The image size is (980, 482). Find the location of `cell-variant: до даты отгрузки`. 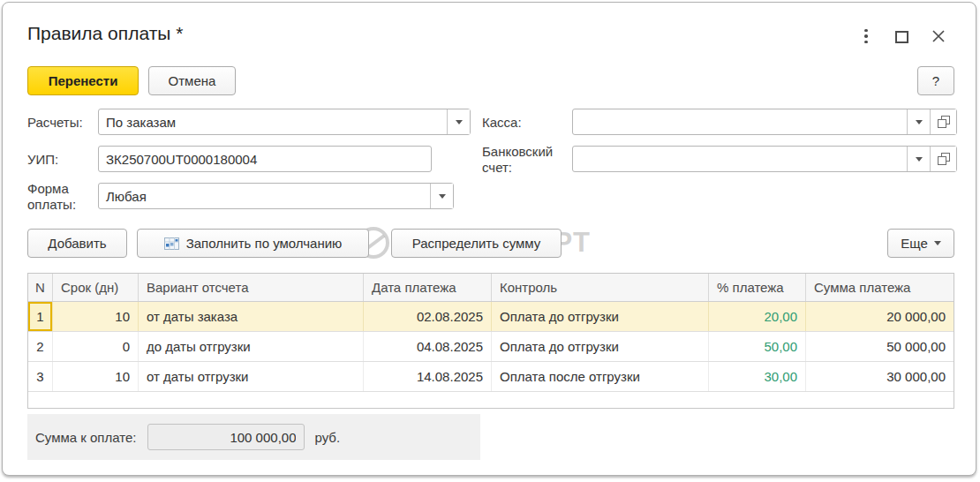

cell-variant: до даты отгрузки is located at coordinates (251, 346).